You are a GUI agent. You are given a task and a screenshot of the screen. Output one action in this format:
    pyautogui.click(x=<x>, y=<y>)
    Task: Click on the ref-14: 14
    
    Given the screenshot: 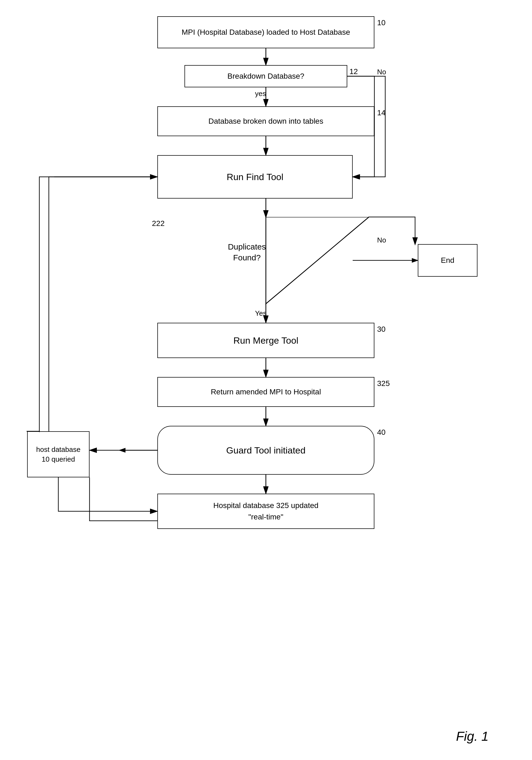 What is the action you would take?
    pyautogui.click(x=381, y=113)
    